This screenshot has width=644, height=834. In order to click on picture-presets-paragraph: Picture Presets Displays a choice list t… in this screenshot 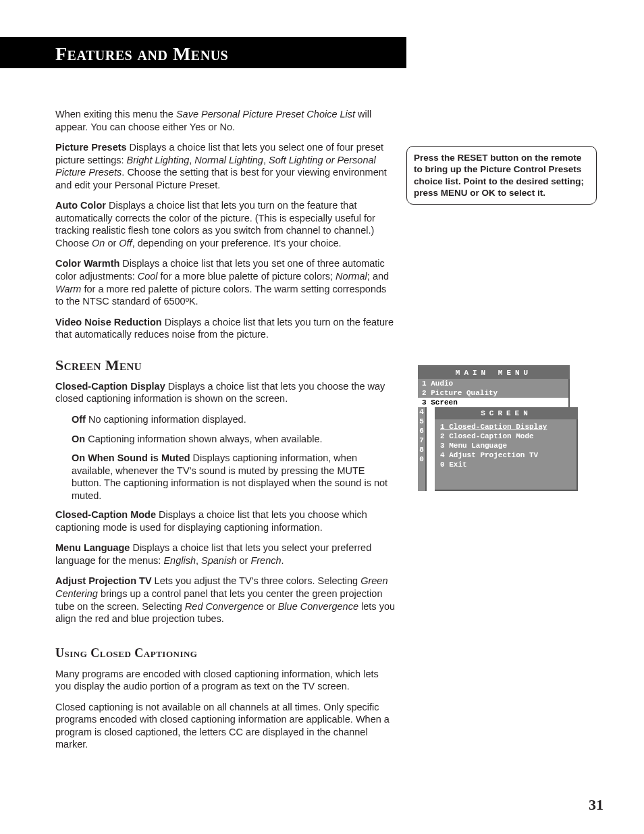, I will do `click(225, 166)`.